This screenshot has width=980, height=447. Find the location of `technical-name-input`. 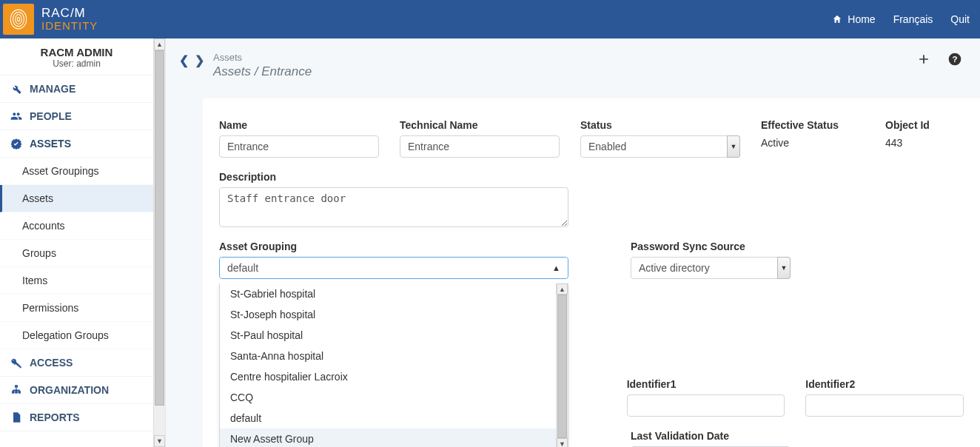

technical-name-input is located at coordinates (480, 147).